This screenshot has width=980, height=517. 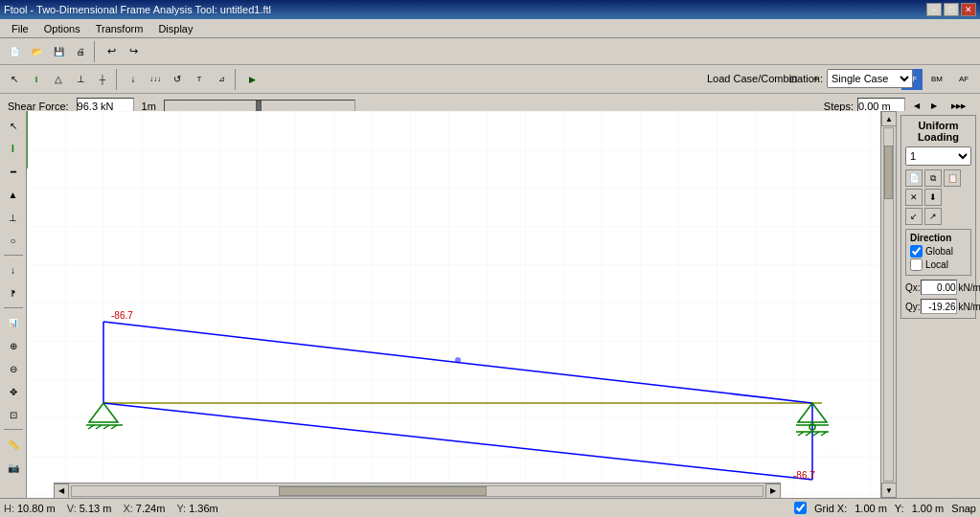 What do you see at coordinates (58, 52) in the screenshot?
I see `save-button` at bounding box center [58, 52].